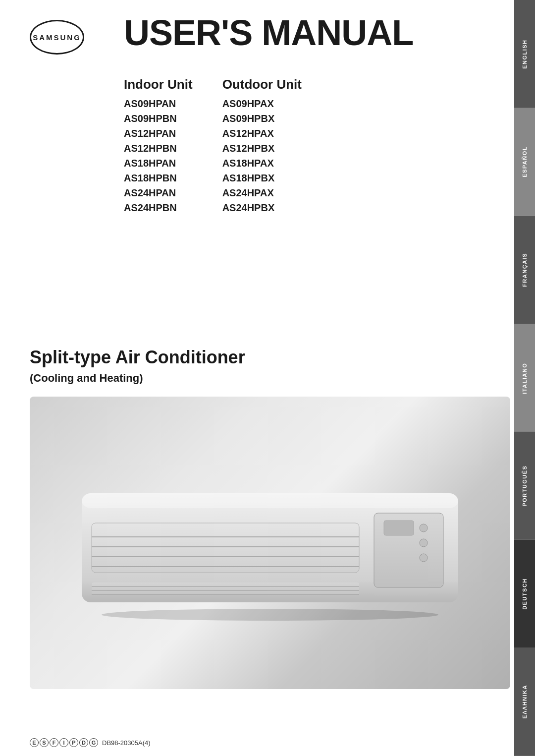 This screenshot has width=535, height=756. What do you see at coordinates (64, 743) in the screenshot?
I see `footer-icon-i: I` at bounding box center [64, 743].